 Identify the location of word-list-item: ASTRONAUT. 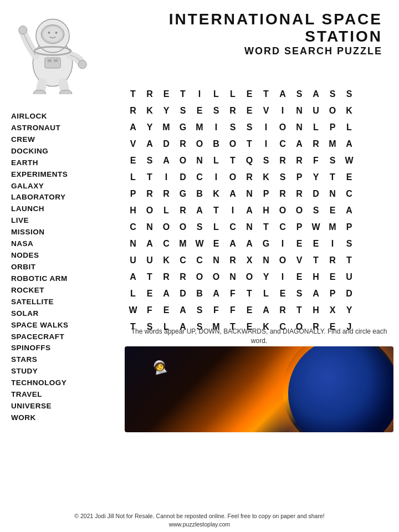
(62, 129).